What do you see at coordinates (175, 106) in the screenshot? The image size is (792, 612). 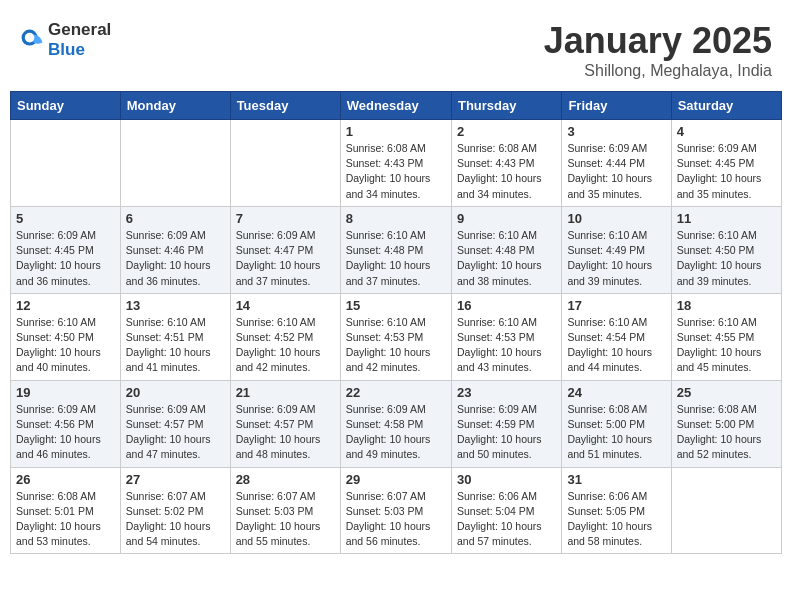 I see `weekday-header-monday: Monday` at bounding box center [175, 106].